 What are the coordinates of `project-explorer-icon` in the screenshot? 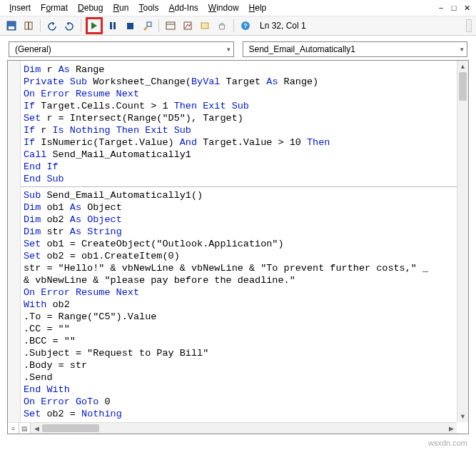 It's located at (171, 26).